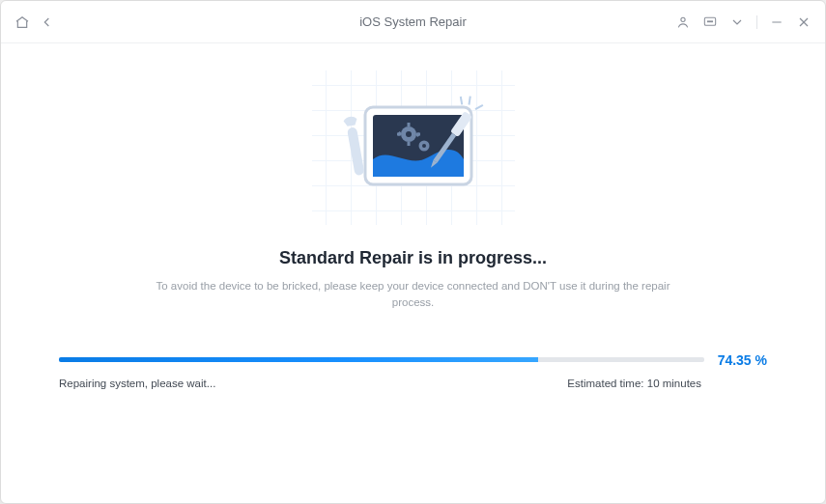  What do you see at coordinates (47, 22) in the screenshot?
I see `back-arrow-icon` at bounding box center [47, 22].